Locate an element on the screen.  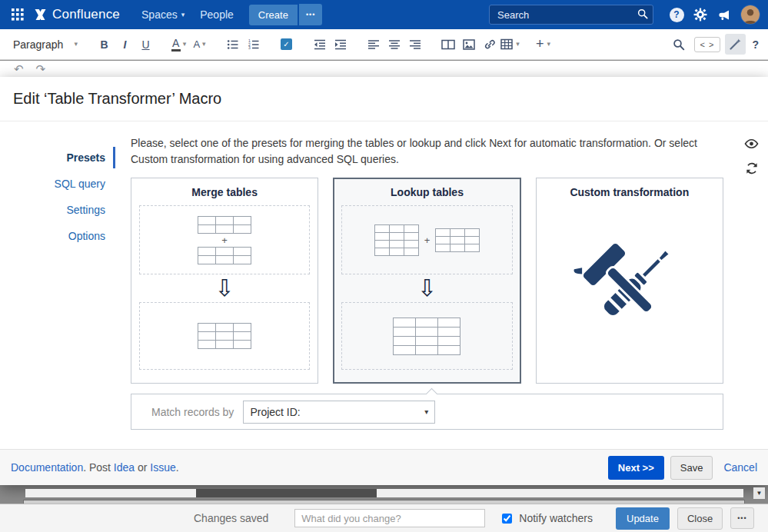
underline-button: U is located at coordinates (146, 45).